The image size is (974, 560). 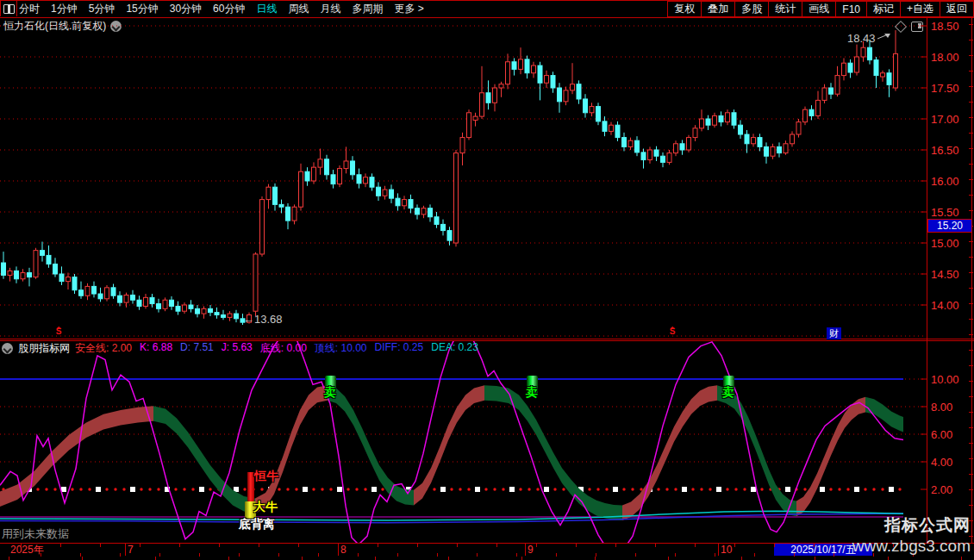 I want to click on toolbar-button-标记: 标记, so click(x=884, y=9).